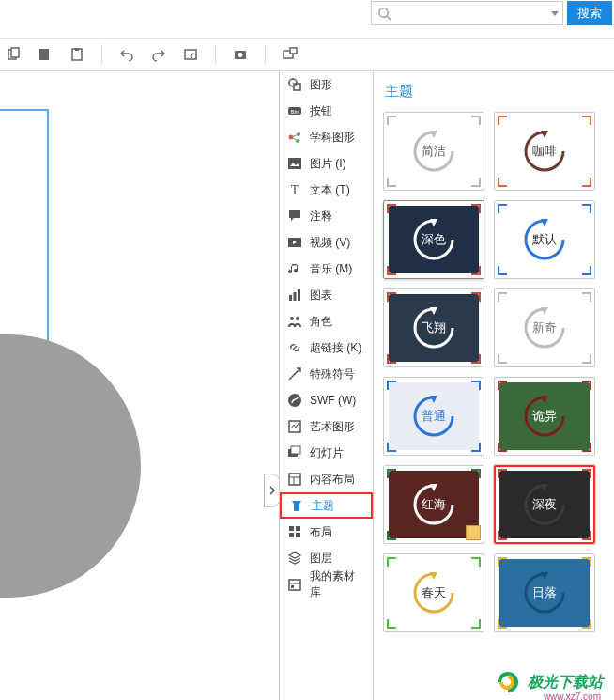 The image size is (614, 700). Describe the element at coordinates (434, 593) in the screenshot. I see `theme-card: 春天` at that location.